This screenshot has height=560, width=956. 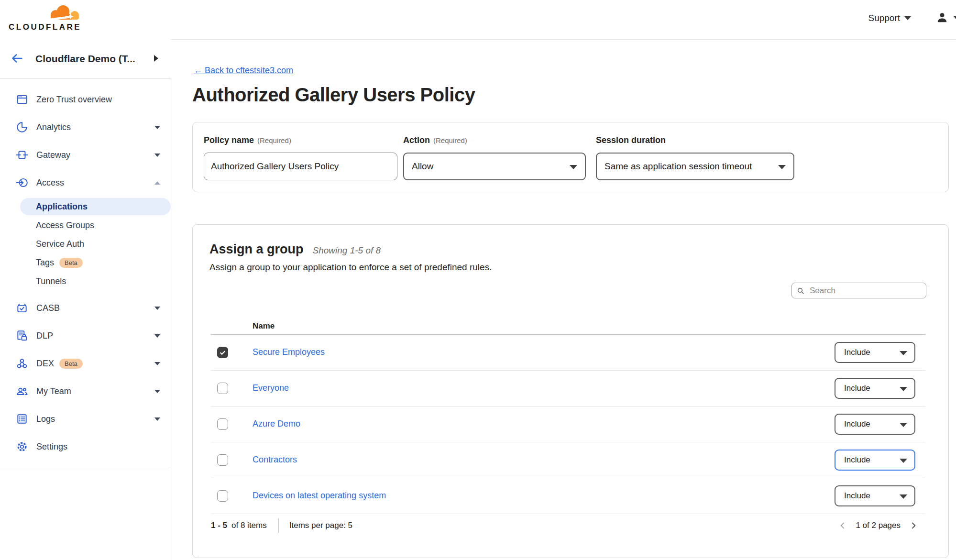 I want to click on name-column-header: Name, so click(x=264, y=326).